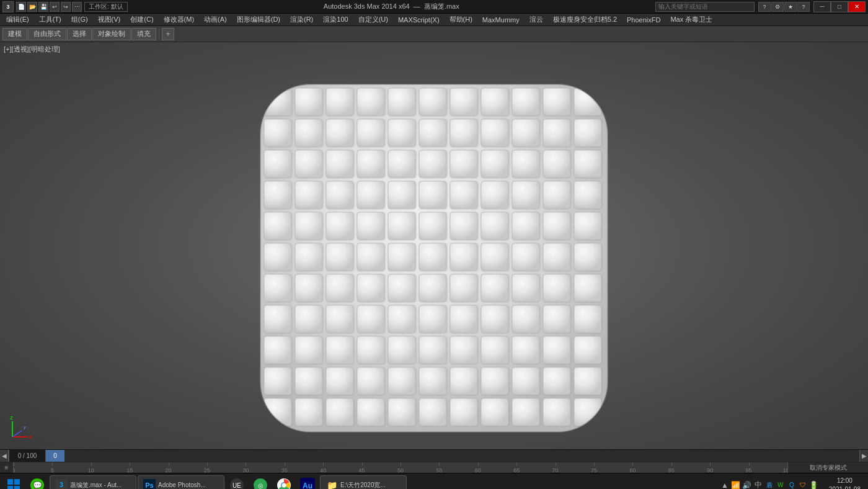 The width and height of the screenshot is (868, 489). I want to click on restore-button: □, so click(839, 7).